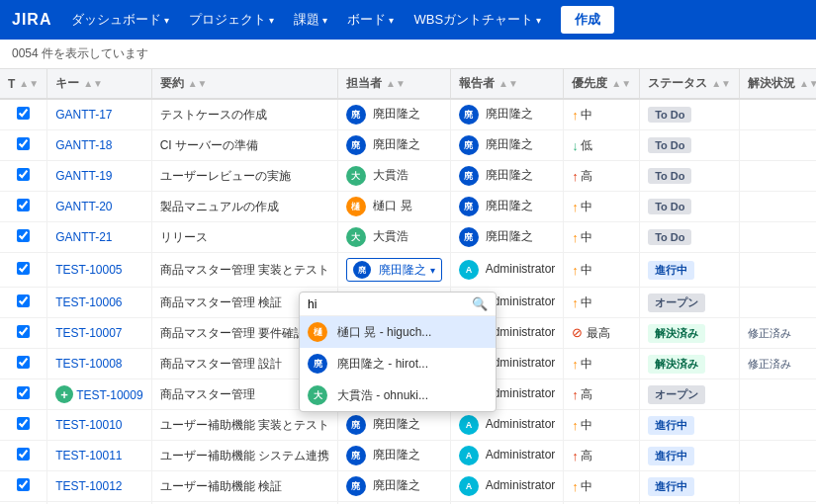 This screenshot has height=504, width=816. I want to click on assignee-search-input, so click(388, 304).